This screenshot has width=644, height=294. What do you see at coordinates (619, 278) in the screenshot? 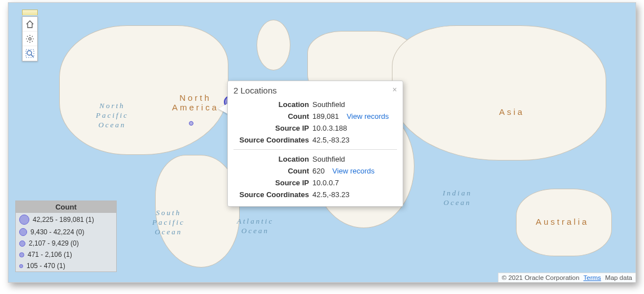
I see `mapdata-text: Map data` at bounding box center [619, 278].